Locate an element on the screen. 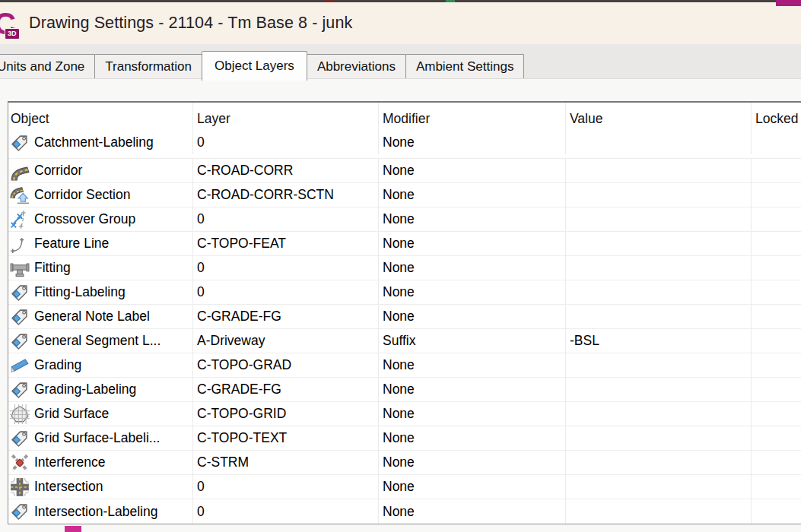 The image size is (801, 532). table-row: Crossover Group 0 None is located at coordinates (405, 220).